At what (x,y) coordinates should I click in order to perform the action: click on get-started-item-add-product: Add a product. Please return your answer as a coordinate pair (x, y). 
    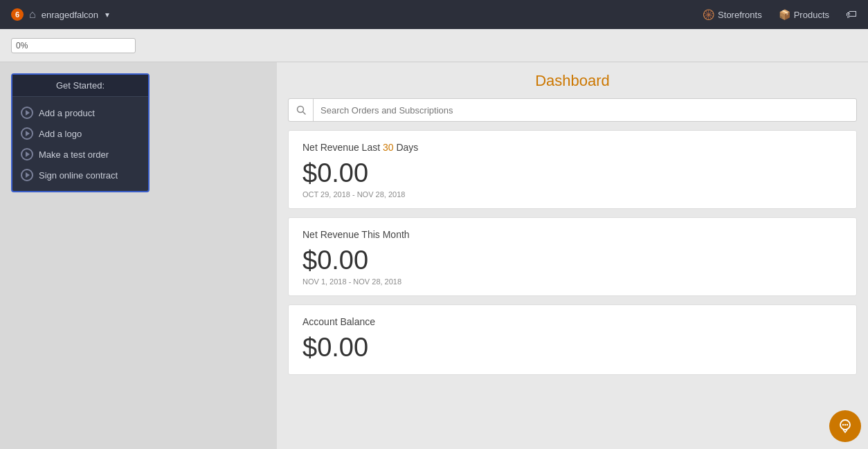
    Looking at the image, I should click on (80, 113).